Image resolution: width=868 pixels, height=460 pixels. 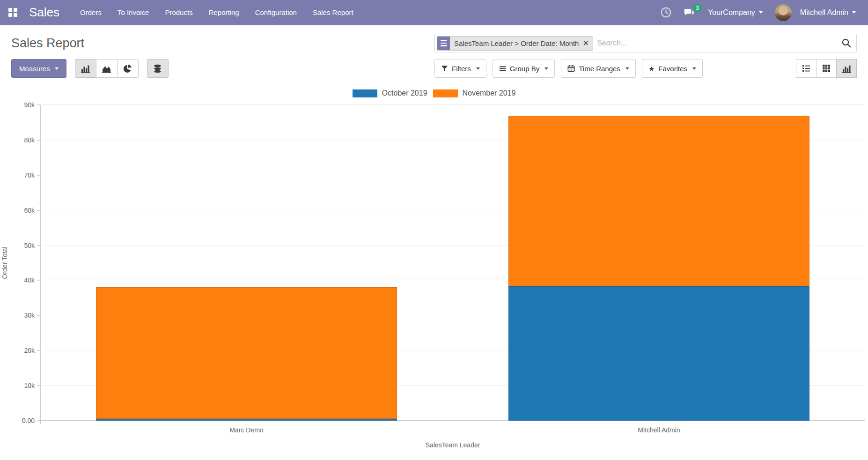 I want to click on measures-button: Measures, so click(x=39, y=68).